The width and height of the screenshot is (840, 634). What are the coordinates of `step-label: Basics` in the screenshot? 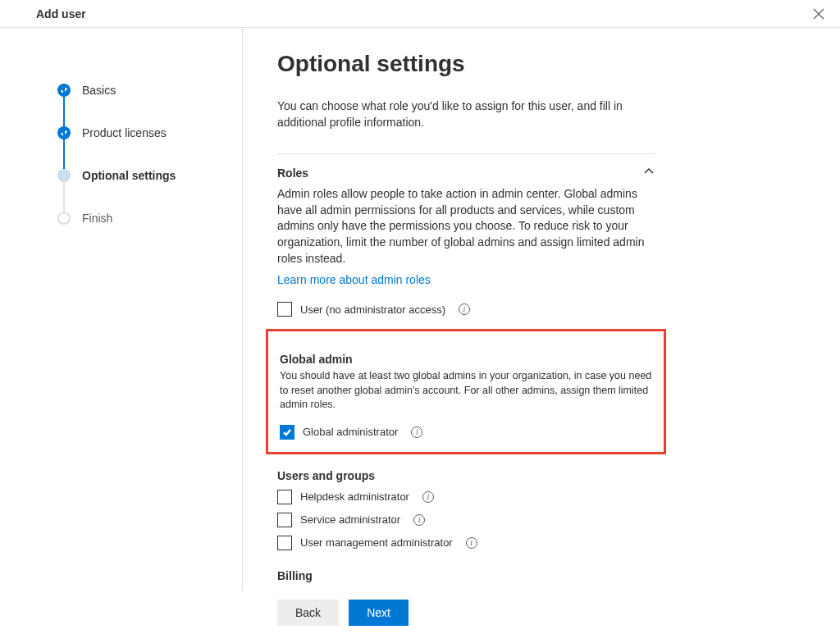 It's located at (98, 90).